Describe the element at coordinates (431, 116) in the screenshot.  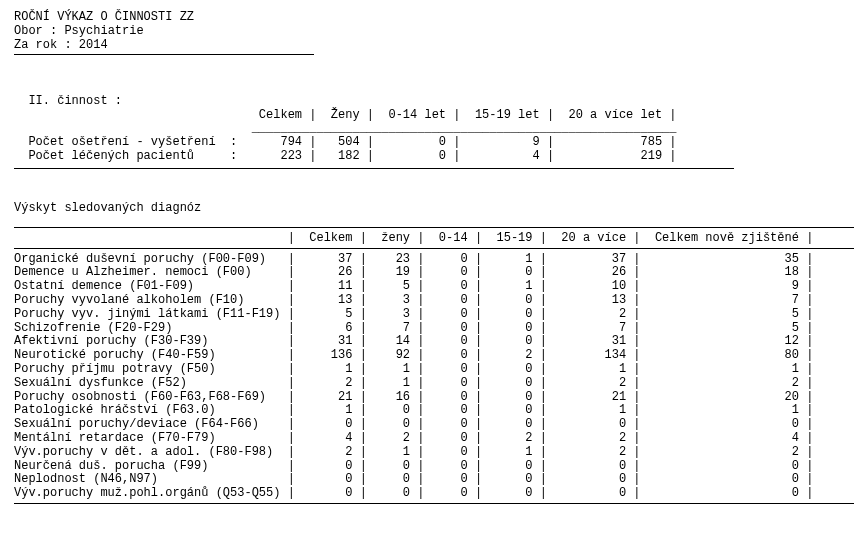
I see `section2-cols: Celkem | Ženy | 0-14 let | 15-19 let | 2…` at that location.